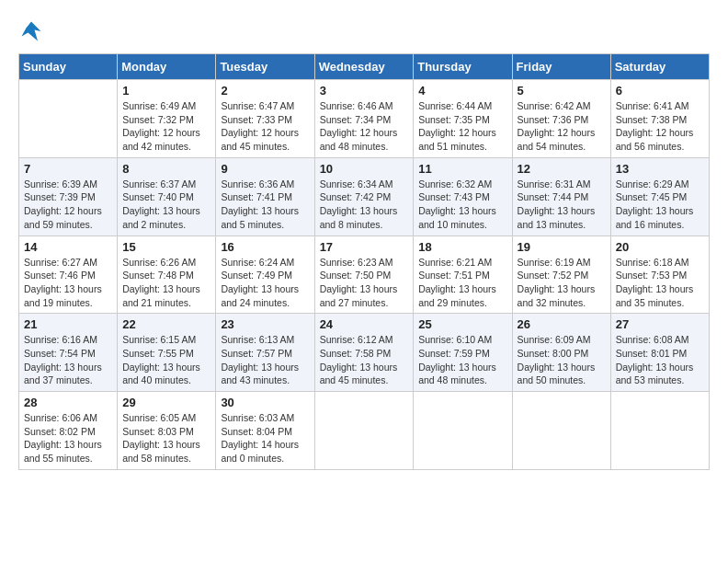 This screenshot has height=563, width=728. What do you see at coordinates (660, 353) in the screenshot?
I see `calendar-cell: 27Sunrise: 6:08 AM Sunset: 8:01 PM Dayli…` at bounding box center [660, 353].